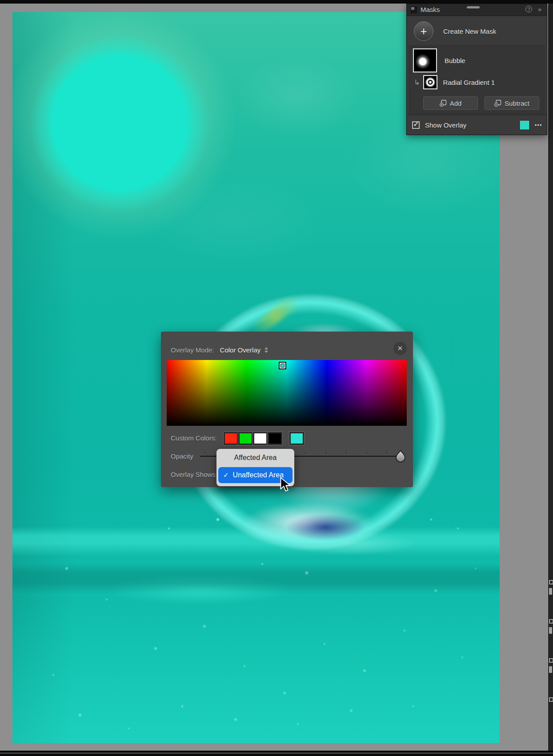  I want to click on mask-name: Bubble, so click(455, 60).